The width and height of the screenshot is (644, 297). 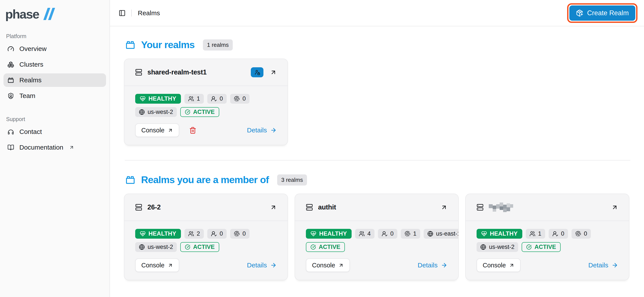 I want to click on annotation-highlight: Create Realm, so click(x=602, y=13).